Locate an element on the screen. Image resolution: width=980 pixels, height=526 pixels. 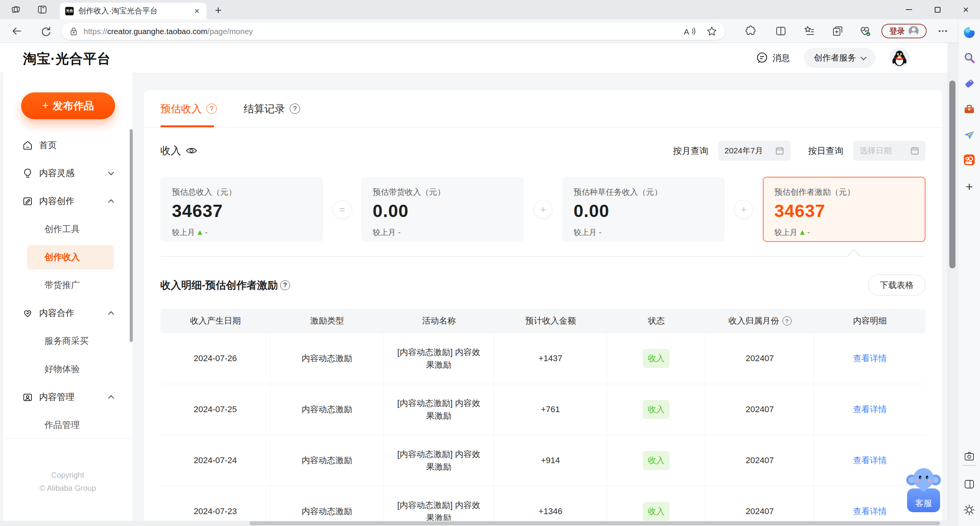
new-tab-button: + is located at coordinates (218, 10).